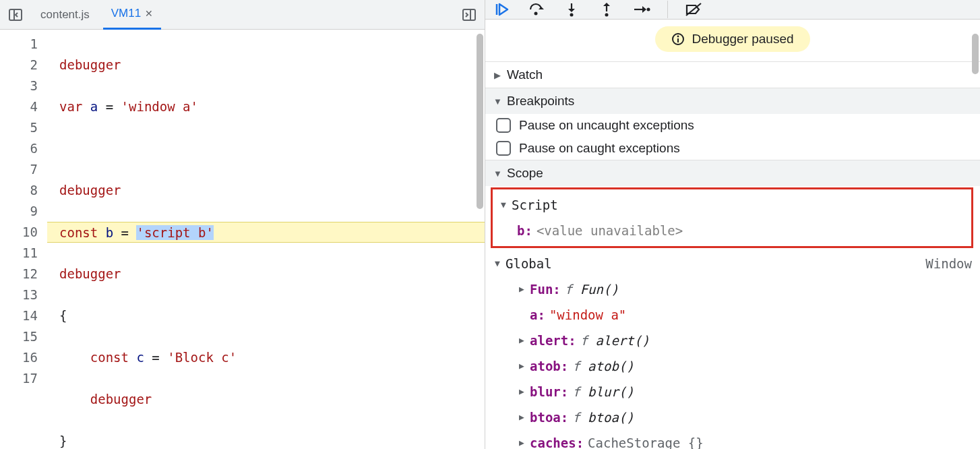  Describe the element at coordinates (732, 205) in the screenshot. I see `script-scope-row: ▼ Script` at that location.